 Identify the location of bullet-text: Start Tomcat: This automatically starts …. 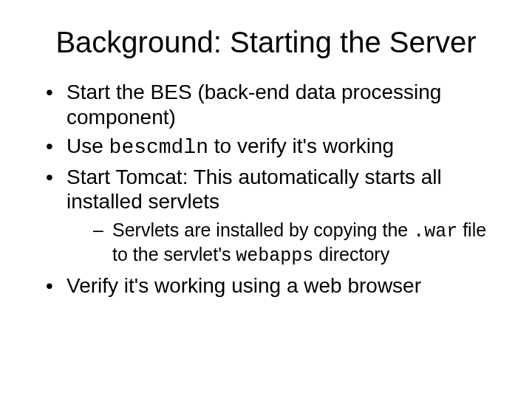
(254, 189).